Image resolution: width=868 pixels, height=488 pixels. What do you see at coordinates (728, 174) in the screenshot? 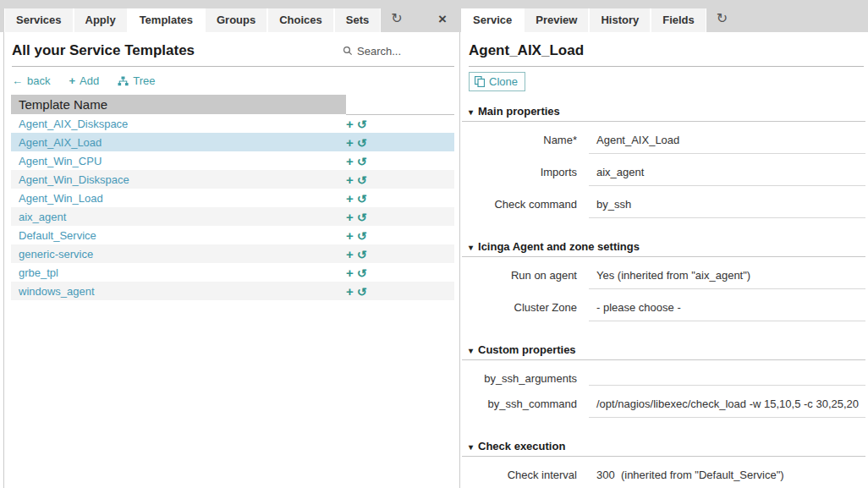
I see `imports-input: aix_agent` at bounding box center [728, 174].